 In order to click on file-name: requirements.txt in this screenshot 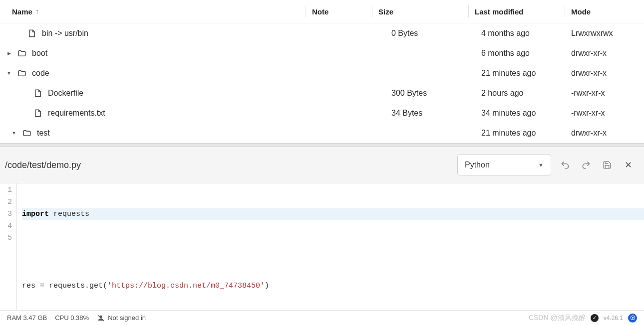, I will do `click(77, 113)`.